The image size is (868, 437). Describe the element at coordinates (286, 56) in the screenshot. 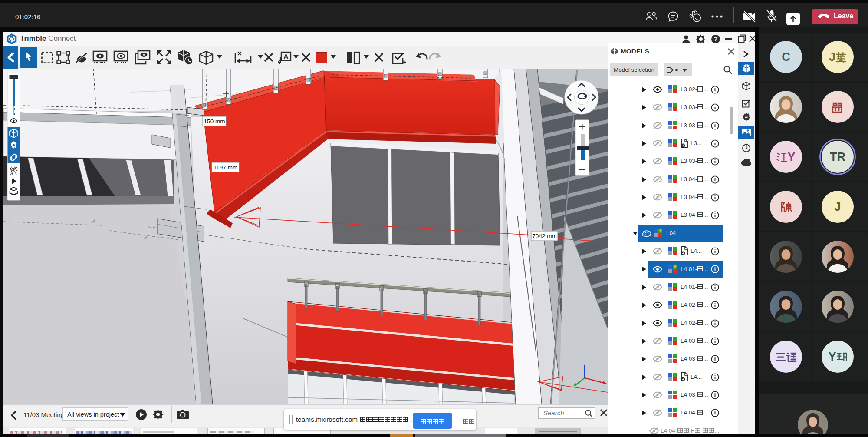

I see `svg-text: A` at that location.